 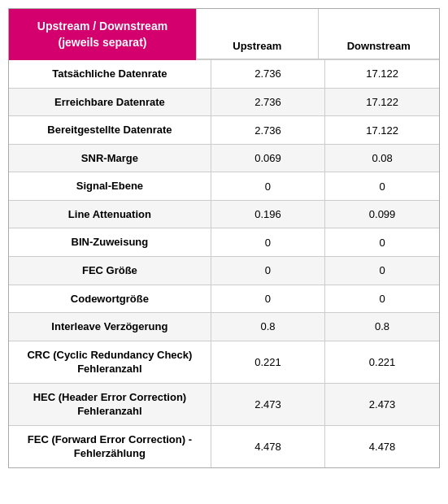 What do you see at coordinates (110, 74) in the screenshot?
I see `row-label: Tatsächliche Datenrate` at bounding box center [110, 74].